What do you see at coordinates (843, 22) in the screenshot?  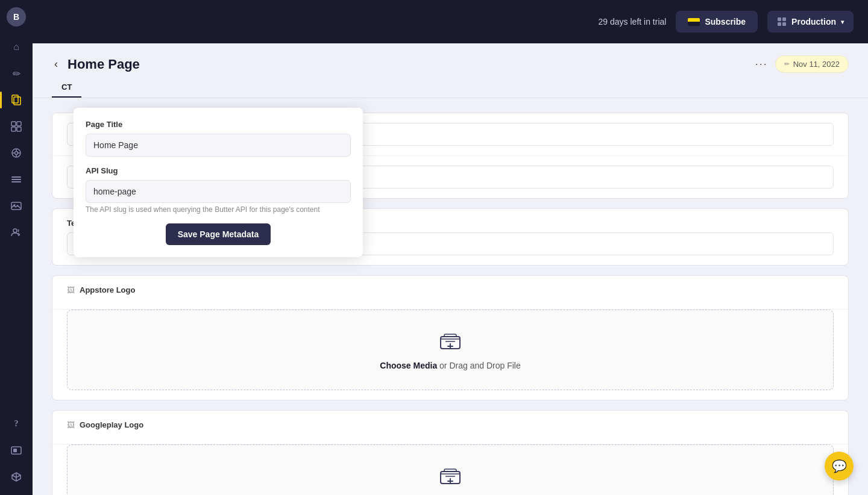 I see `chevron-down-icon: ▾` at bounding box center [843, 22].